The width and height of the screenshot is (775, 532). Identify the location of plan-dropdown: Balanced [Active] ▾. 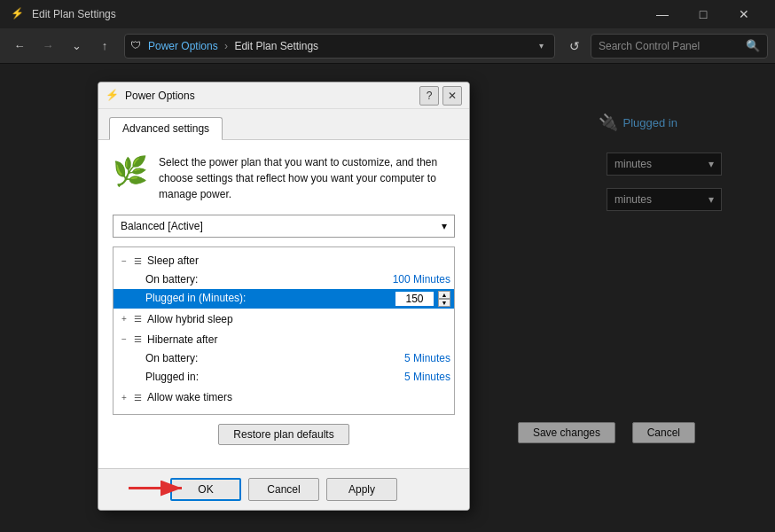
(284, 226).